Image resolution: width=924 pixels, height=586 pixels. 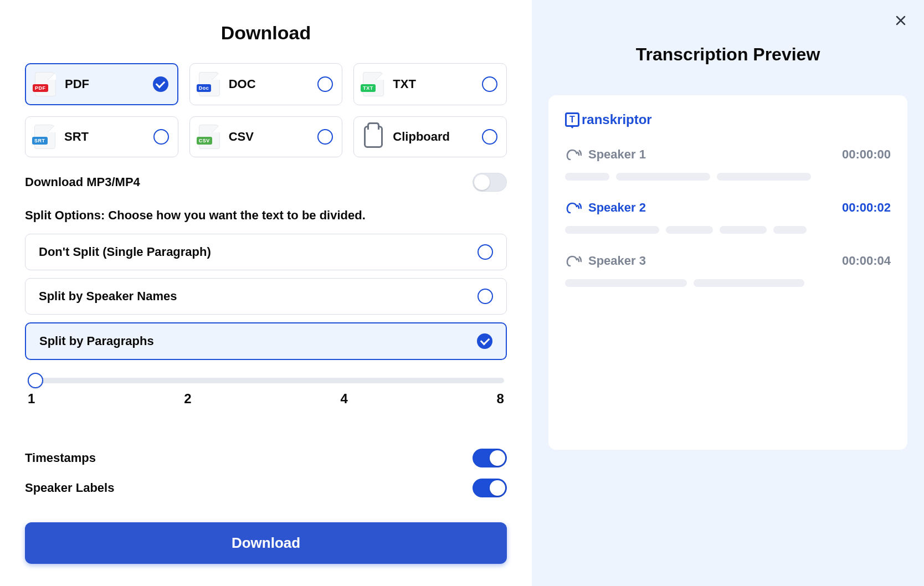 I want to click on timestamps-label: Timestamps, so click(x=60, y=458).